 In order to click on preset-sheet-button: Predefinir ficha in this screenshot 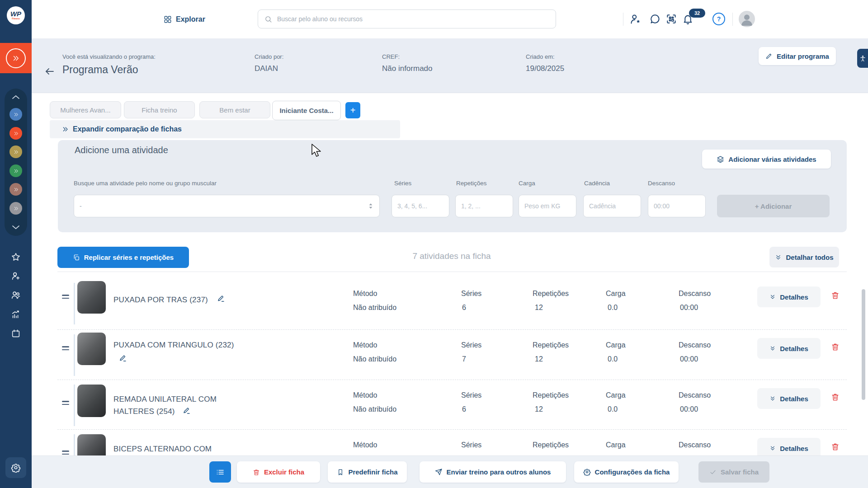, I will do `click(367, 472)`.